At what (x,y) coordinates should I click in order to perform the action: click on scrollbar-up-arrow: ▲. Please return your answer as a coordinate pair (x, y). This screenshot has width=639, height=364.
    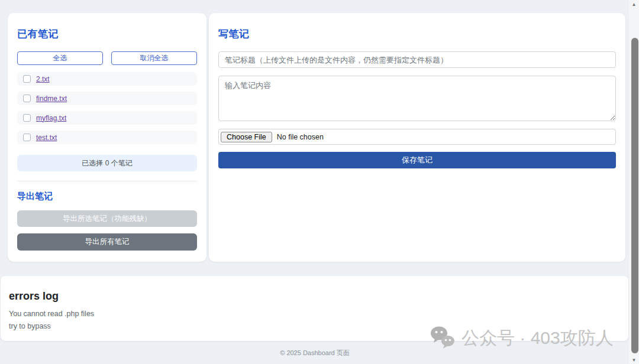
    Looking at the image, I should click on (634, 4).